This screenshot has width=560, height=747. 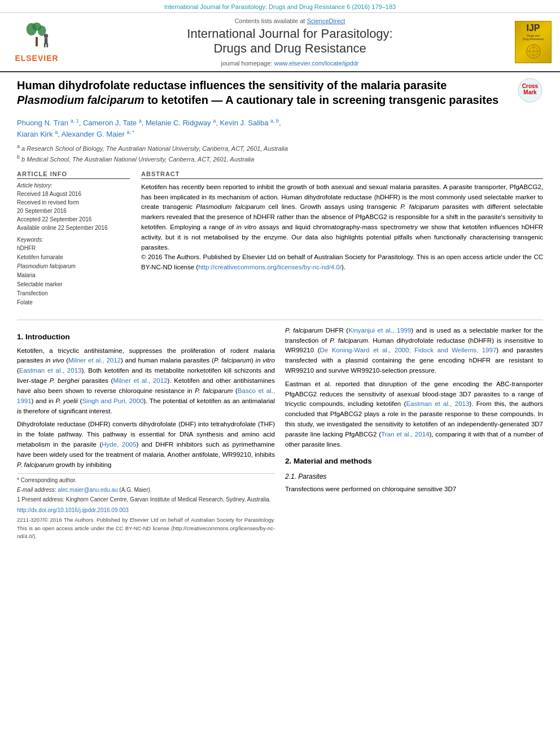 I want to click on available-online-date: Available online 22 September 2016, so click(x=73, y=228).